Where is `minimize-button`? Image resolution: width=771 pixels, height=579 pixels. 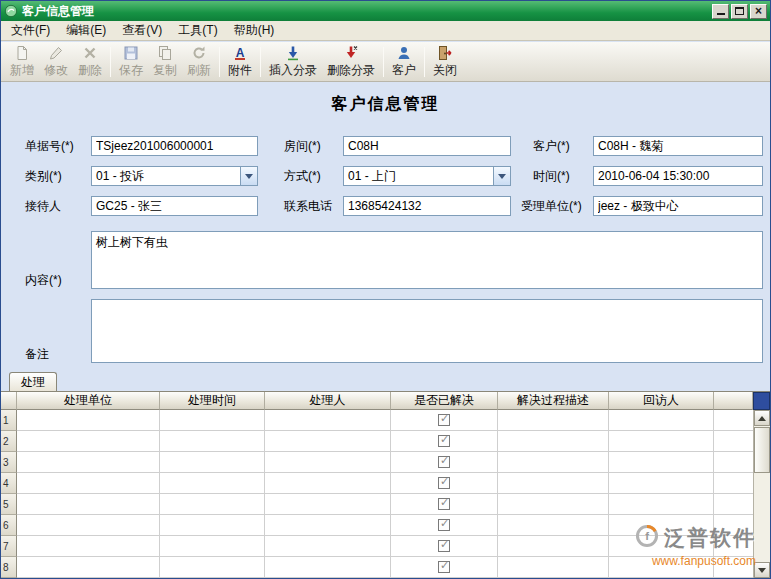 minimize-button is located at coordinates (720, 12).